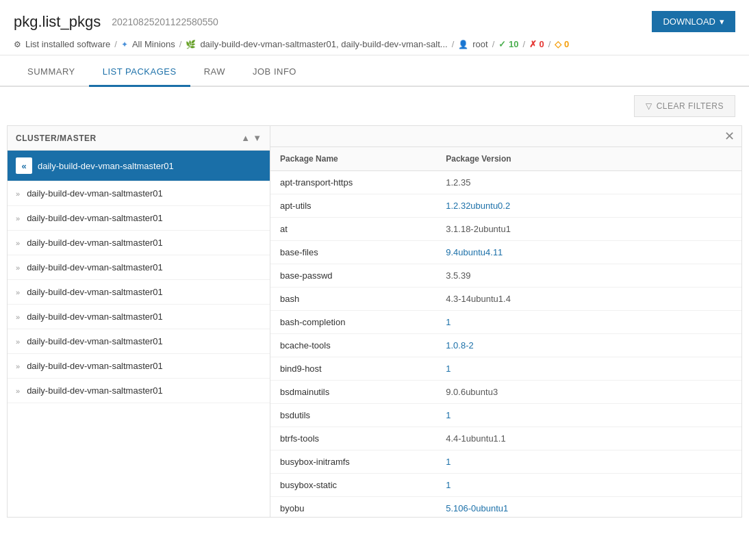 This screenshot has width=749, height=560. Describe the element at coordinates (257, 138) in the screenshot. I see `sort-desc-icon: ▼` at that location.